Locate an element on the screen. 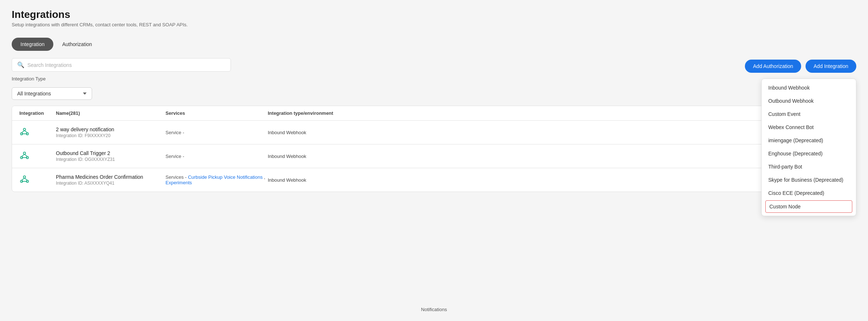 The image size is (868, 321). row3-id: Integration ID: ASIXXXXYQ41 is located at coordinates (111, 183).